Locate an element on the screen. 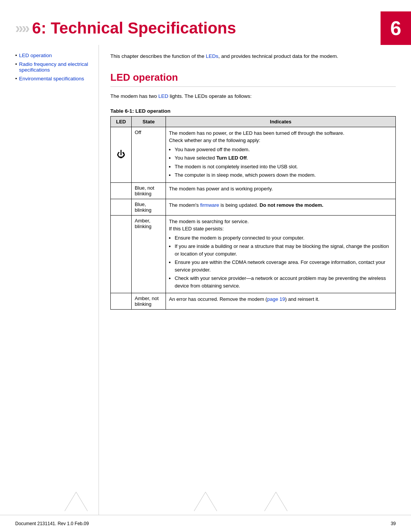  arrow-icon: »» is located at coordinates (22, 28).